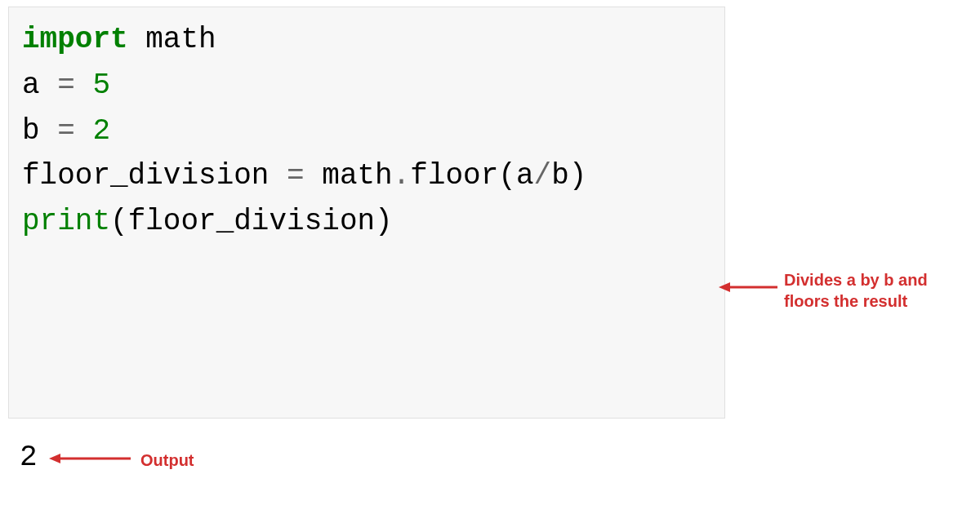  I want to click on code-line-4: b = 2, so click(367, 131).